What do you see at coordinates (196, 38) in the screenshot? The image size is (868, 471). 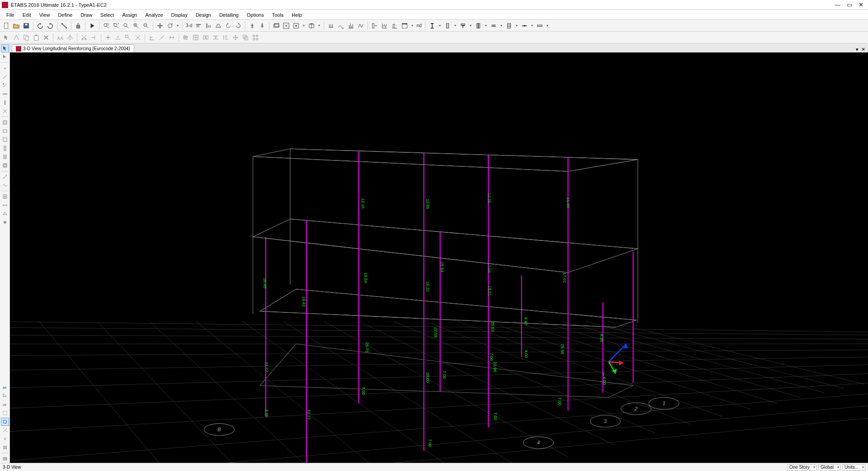 I see `divide-button` at bounding box center [196, 38].